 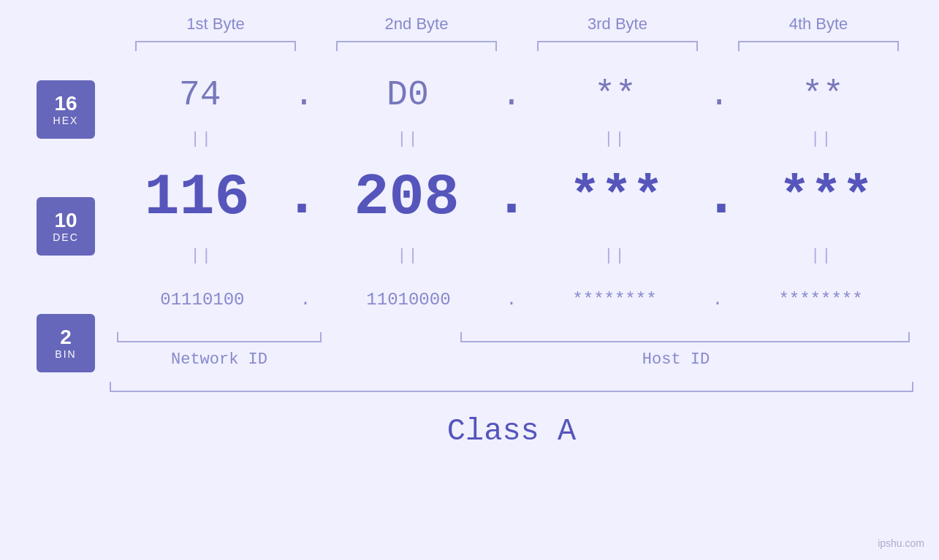 I want to click on bin-value-2: 11010000, so click(x=408, y=299).